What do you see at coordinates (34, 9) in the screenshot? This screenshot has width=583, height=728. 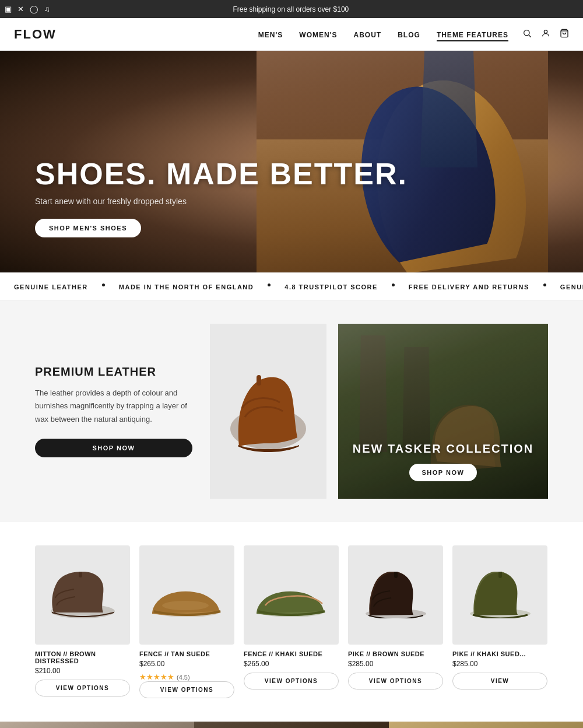 I see `instagram-icon: ◯` at bounding box center [34, 9].